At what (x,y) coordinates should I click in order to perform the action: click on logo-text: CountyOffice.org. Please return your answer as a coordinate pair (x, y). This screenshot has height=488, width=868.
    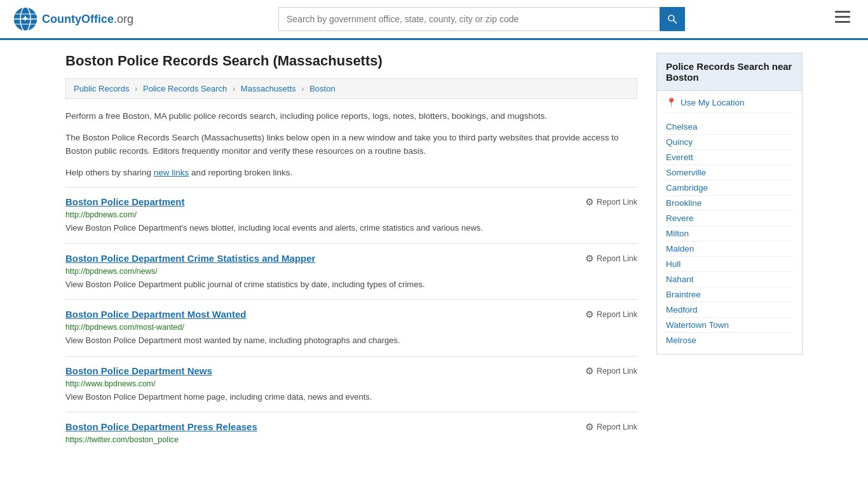
    Looking at the image, I should click on (88, 19).